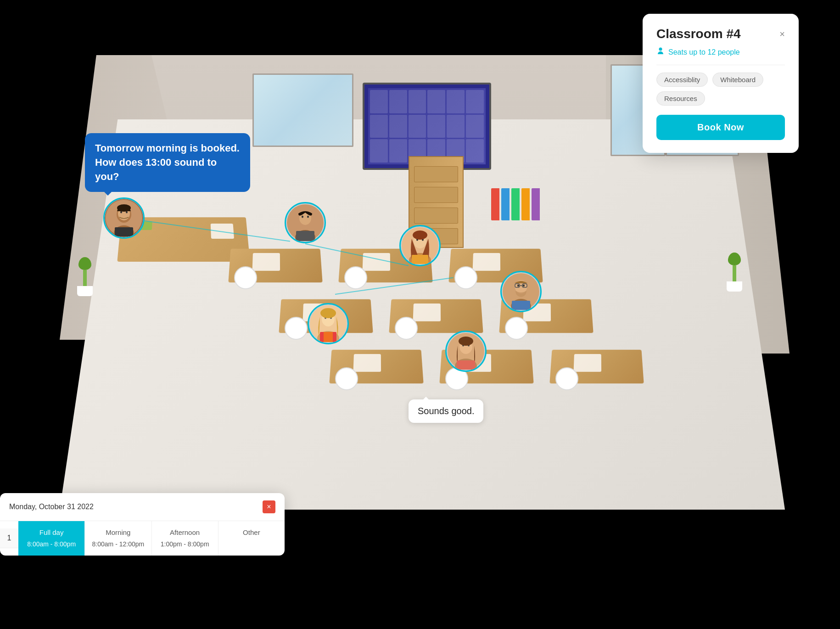 The image size is (840, 629). I want to click on window-left, so click(303, 110).